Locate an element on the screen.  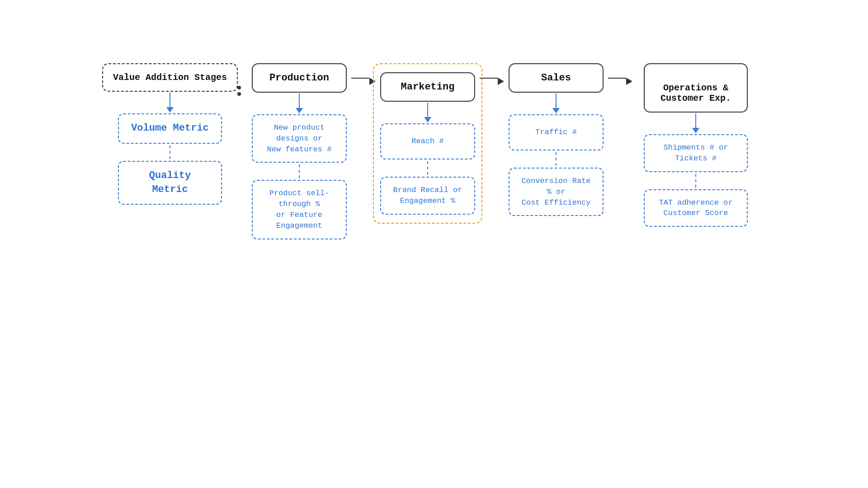
legend-down-arrow is located at coordinates (170, 103).